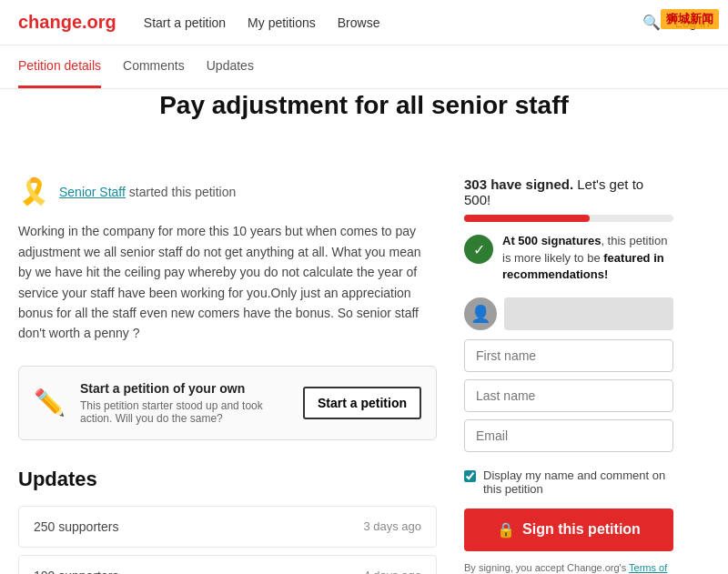  Describe the element at coordinates (228, 479) in the screenshot. I see `updates-title: Updates` at that location.